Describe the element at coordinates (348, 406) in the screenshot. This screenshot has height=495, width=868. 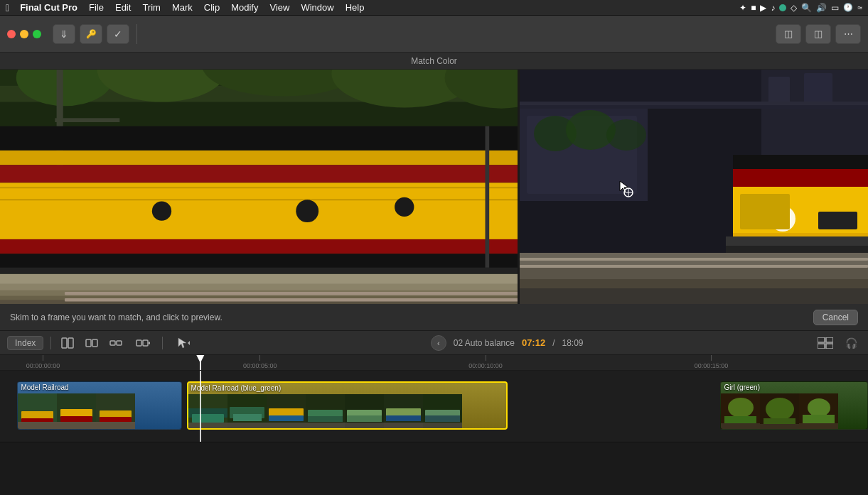
I see `clip-model-railroad-blue-green: Model Railroad (blue_green)` at that location.